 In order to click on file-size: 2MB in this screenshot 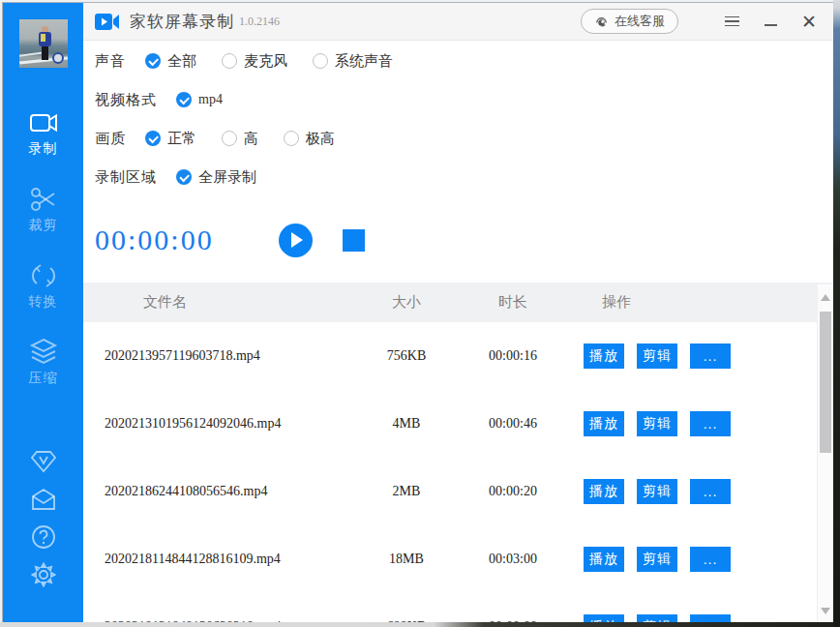, I will do `click(406, 492)`.